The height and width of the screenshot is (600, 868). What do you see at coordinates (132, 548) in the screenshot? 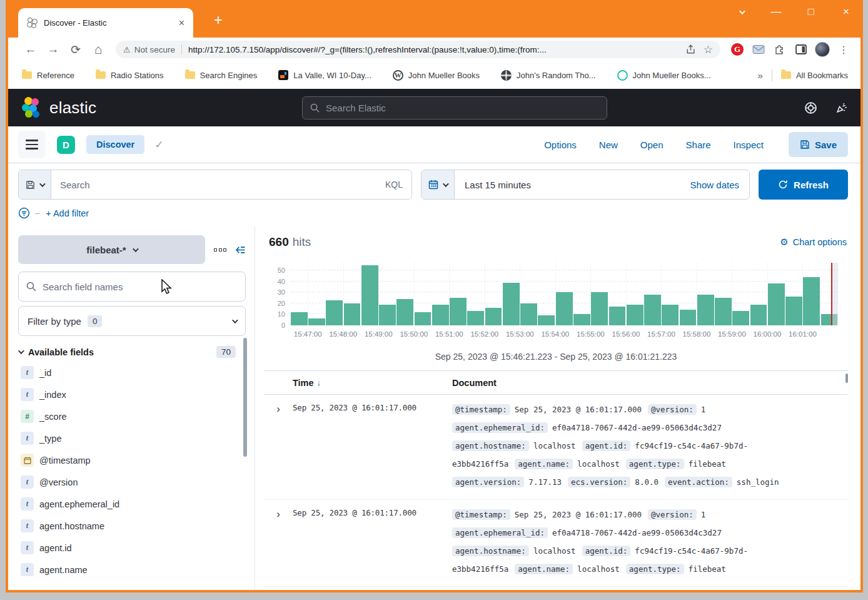
I see `field-item: tagent.id` at bounding box center [132, 548].